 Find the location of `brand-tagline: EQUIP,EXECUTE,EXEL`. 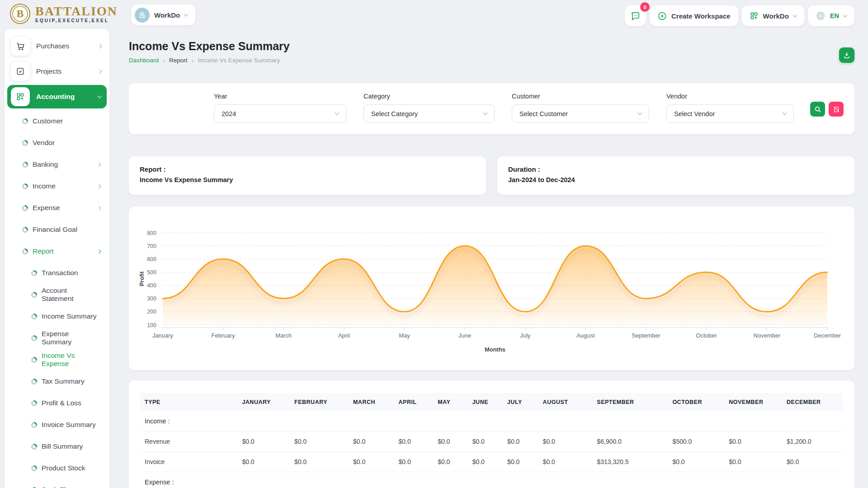

brand-tagline: EQUIP,EXECUTE,EXEL is located at coordinates (76, 21).